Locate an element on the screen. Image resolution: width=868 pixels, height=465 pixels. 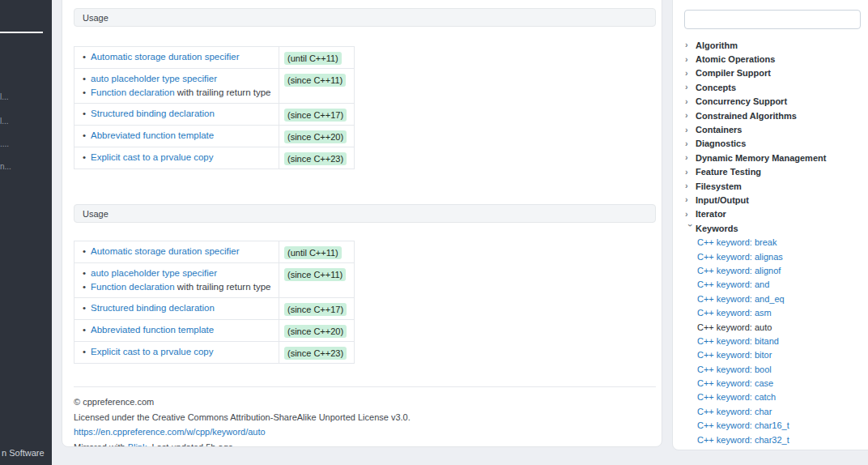
toc-category-label: Constrained Algorithms is located at coordinates (747, 116).